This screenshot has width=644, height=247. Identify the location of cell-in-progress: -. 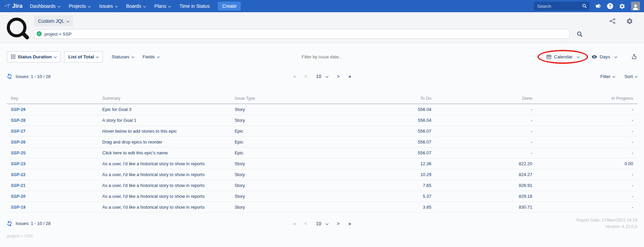
(587, 131).